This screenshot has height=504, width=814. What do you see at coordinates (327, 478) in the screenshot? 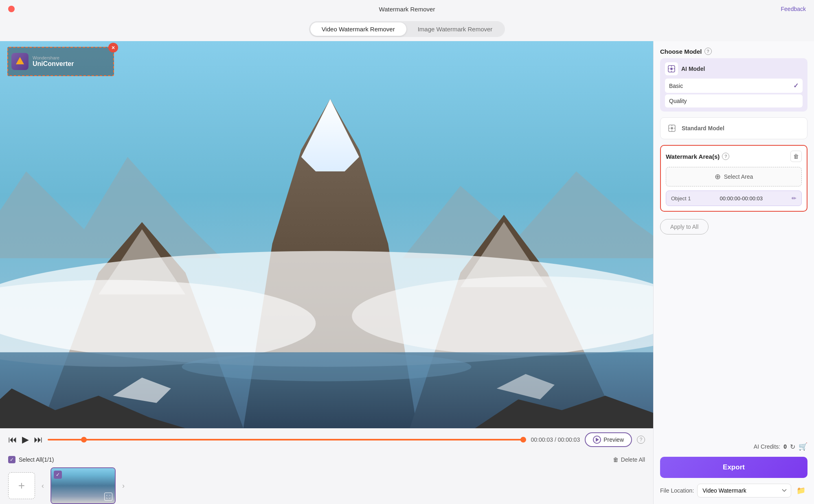
I see `file-list-area: Select All(1/1) 🗑 Delete All + ‹ ✓ ⛶ ›` at bounding box center [327, 478].